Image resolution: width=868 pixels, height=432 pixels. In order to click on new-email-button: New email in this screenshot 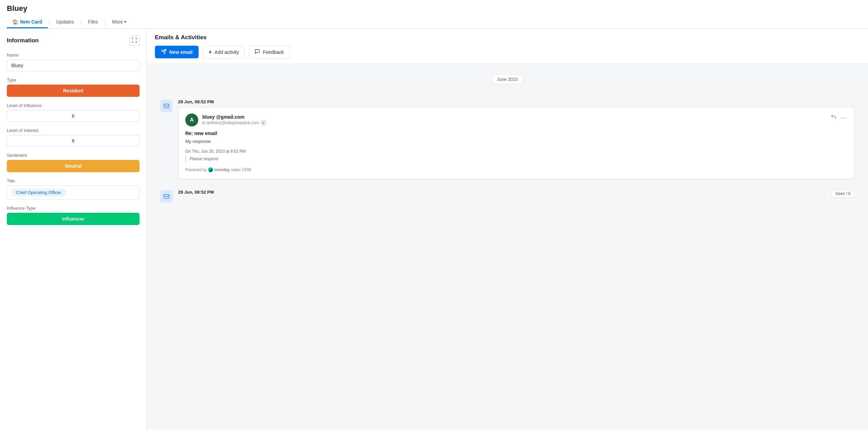, I will do `click(177, 52)`.